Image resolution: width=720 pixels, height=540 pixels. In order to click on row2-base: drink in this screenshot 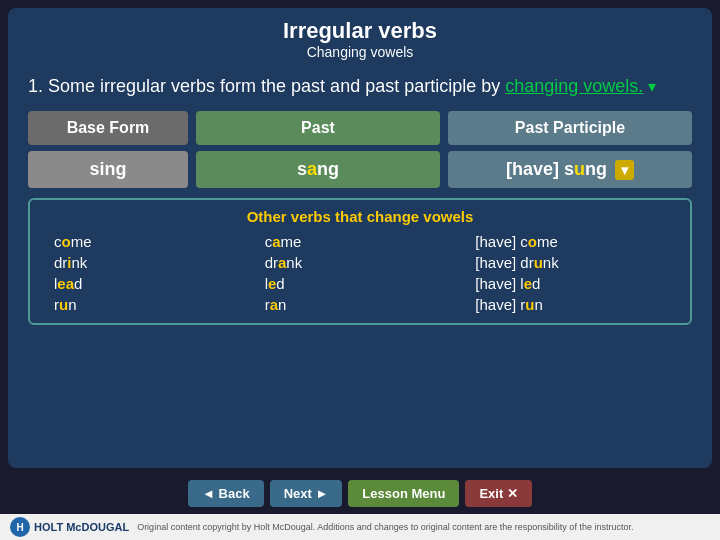, I will do `click(150, 262)`.